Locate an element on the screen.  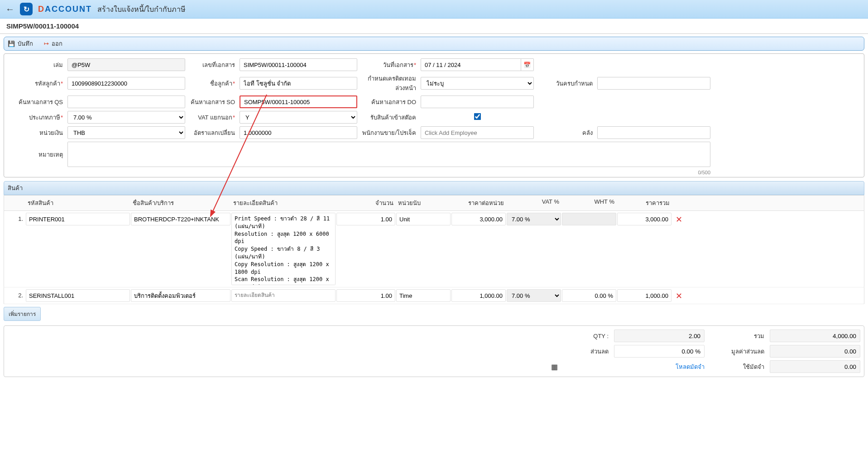
item-row: 2. 7.00 % ✕ is located at coordinates (434, 296).